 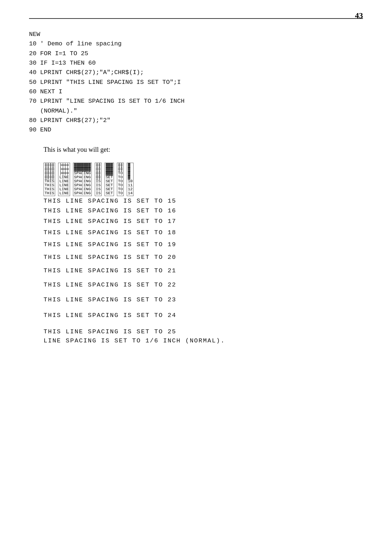 I want to click on glitch-area: ╫╫╫╫ ╫╫╫╫ ╫╫╫╫ ╫╫╫╫ THIS THIS THIS THIS …, so click(x=203, y=179).